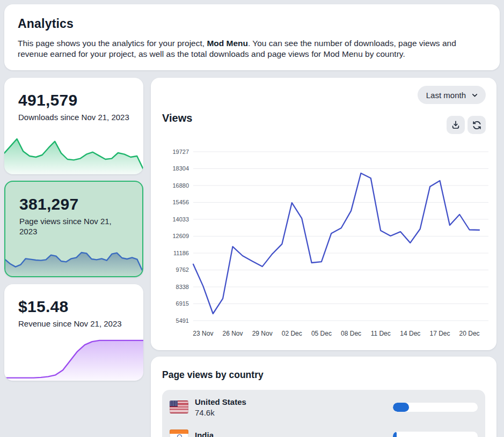 This screenshot has height=437, width=504. Describe the element at coordinates (456, 125) in the screenshot. I see `download-icon` at that location.